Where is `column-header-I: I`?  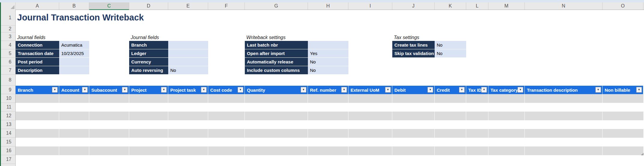 column-header-I: I is located at coordinates (370, 6).